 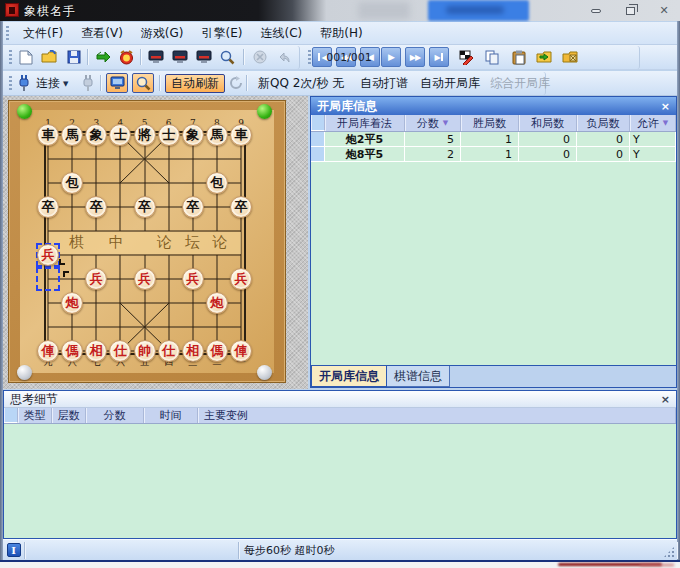 I want to click on col-header-wins: 胜局数, so click(x=490, y=123).